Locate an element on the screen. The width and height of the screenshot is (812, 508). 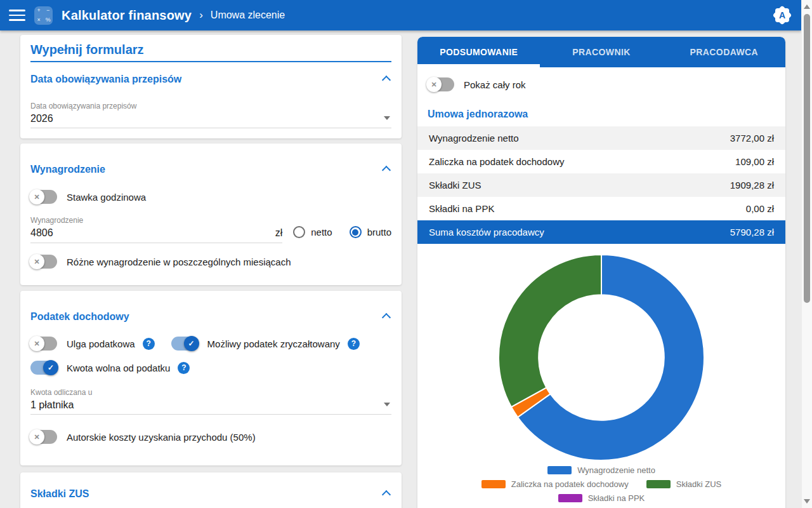
donut-chart-svg is located at coordinates (601, 358).